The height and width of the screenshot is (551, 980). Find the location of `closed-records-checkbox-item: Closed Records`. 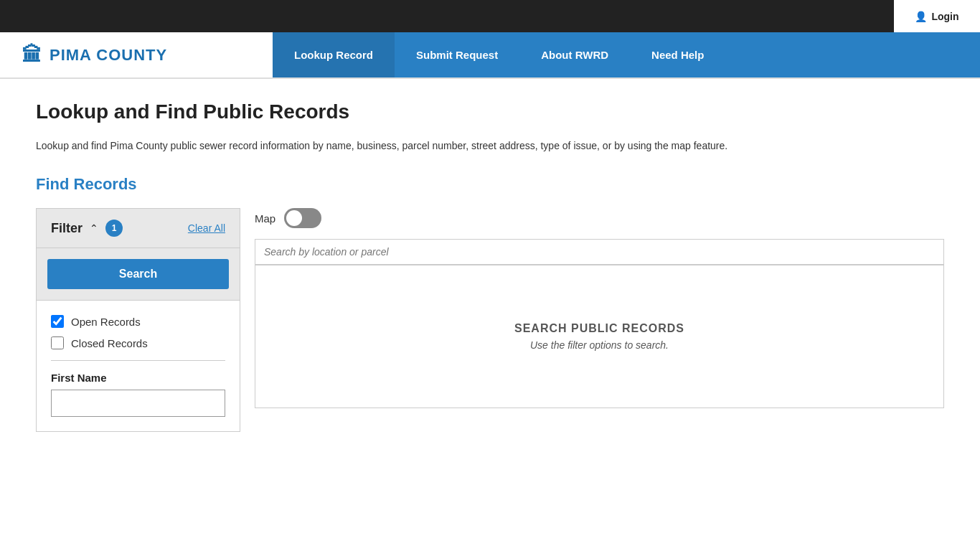

closed-records-checkbox-item: Closed Records is located at coordinates (138, 343).